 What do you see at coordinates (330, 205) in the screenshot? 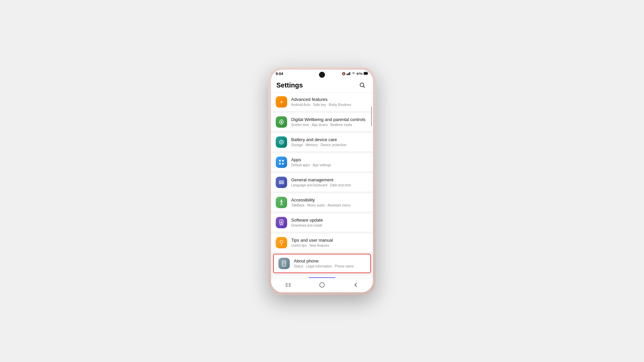
I see `accessibility-subtitle: TalkBack · Mono audio · Assistant menu` at bounding box center [330, 205].